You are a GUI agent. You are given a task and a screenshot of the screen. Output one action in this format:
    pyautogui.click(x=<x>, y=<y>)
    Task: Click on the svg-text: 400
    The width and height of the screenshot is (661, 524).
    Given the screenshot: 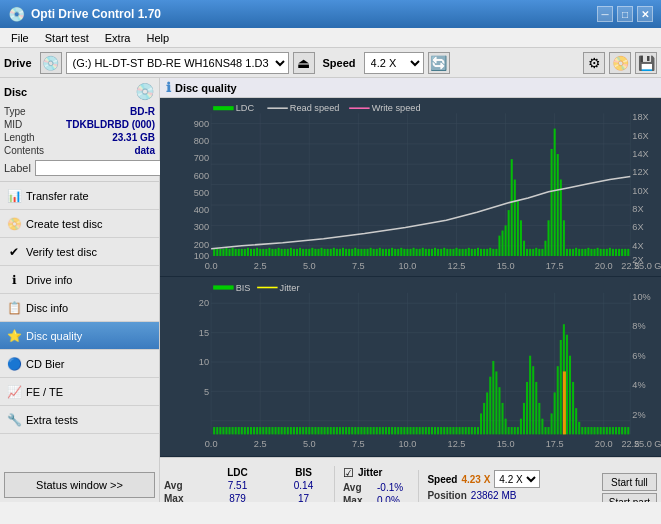 What is the action you would take?
    pyautogui.click(x=202, y=210)
    